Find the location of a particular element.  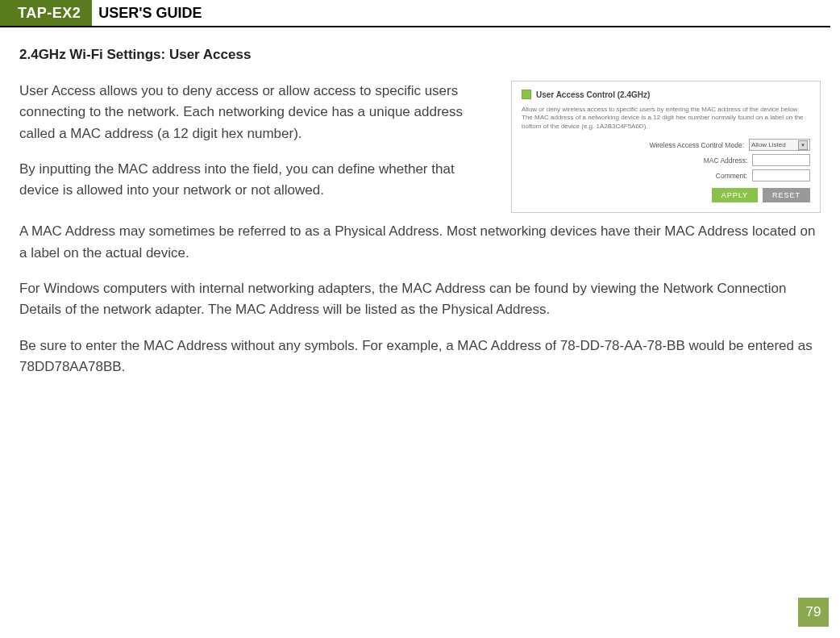

panel-title: User Access Control (2.4GHz) is located at coordinates (593, 95).